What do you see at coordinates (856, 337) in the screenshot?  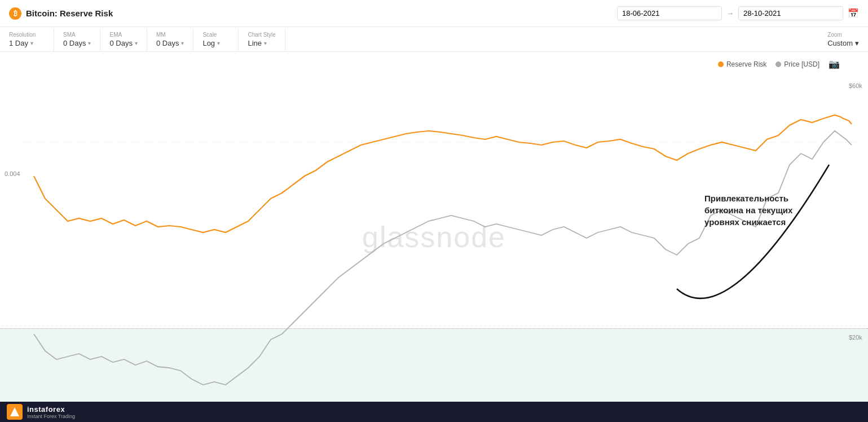 I see `svg-text: $20k` at bounding box center [856, 337].